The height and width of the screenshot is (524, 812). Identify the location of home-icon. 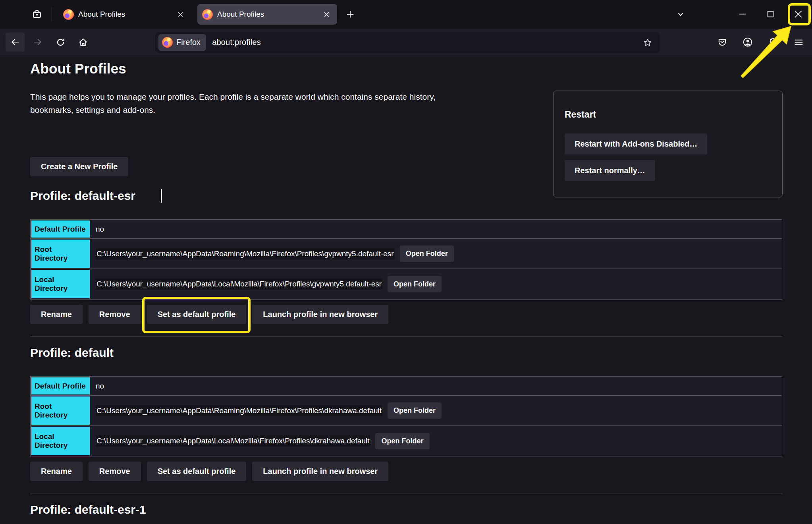
(83, 42).